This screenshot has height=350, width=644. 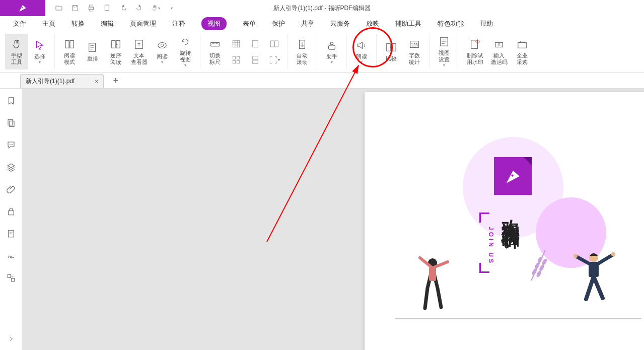 I want to click on compare-label: 比较, so click(x=391, y=58).